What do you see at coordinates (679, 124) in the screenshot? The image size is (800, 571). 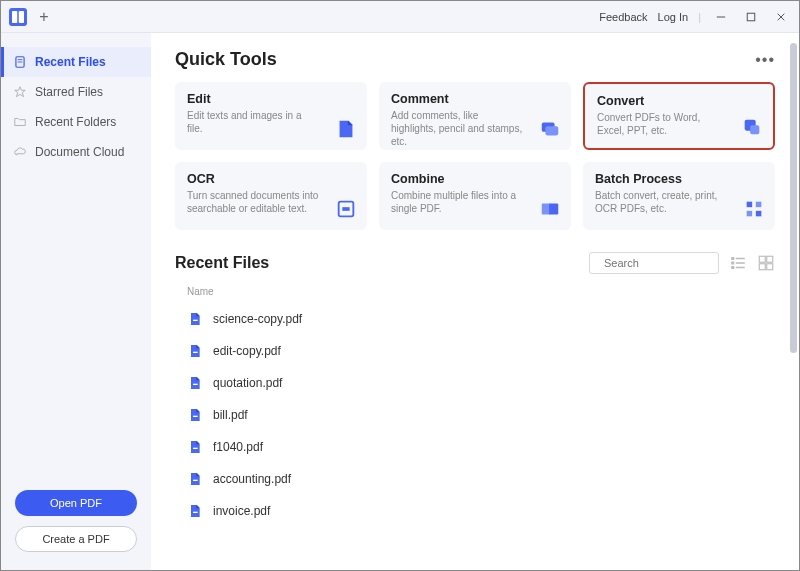 I see `tool-card-description: Convert PDFs to Word, Excel, PPT, etc.` at bounding box center [679, 124].